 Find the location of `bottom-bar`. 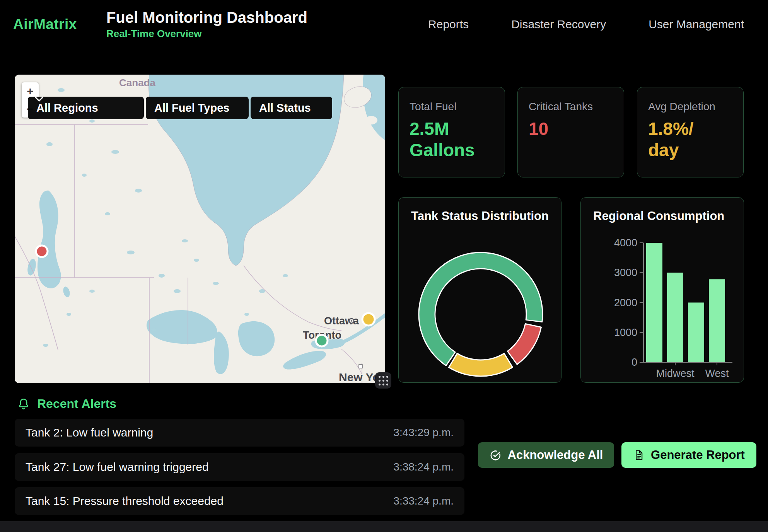

bottom-bar is located at coordinates (384, 527).